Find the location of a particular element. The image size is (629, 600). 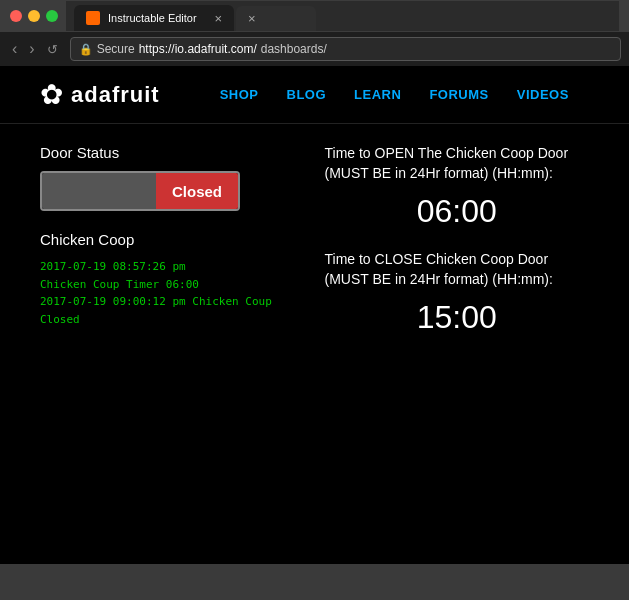

adafruit-logo-flower: ✿ is located at coordinates (52, 94).